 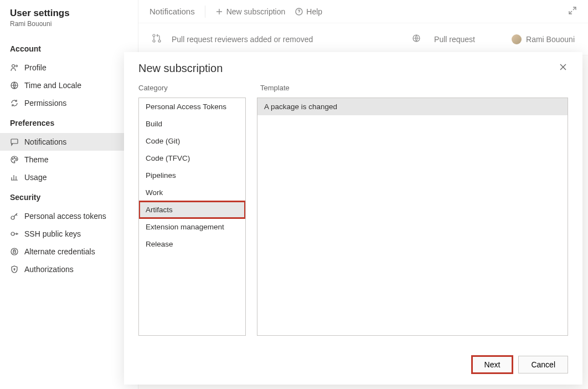 I want to click on person-icon, so click(x=14, y=68).